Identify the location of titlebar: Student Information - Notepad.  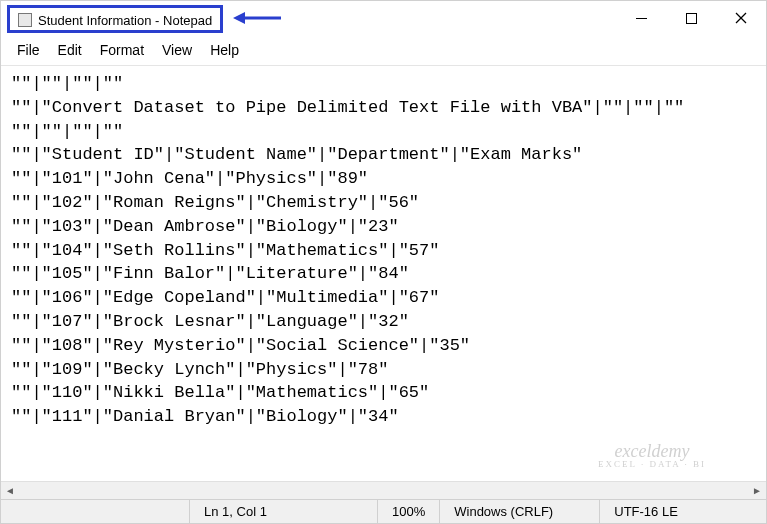
(384, 18).